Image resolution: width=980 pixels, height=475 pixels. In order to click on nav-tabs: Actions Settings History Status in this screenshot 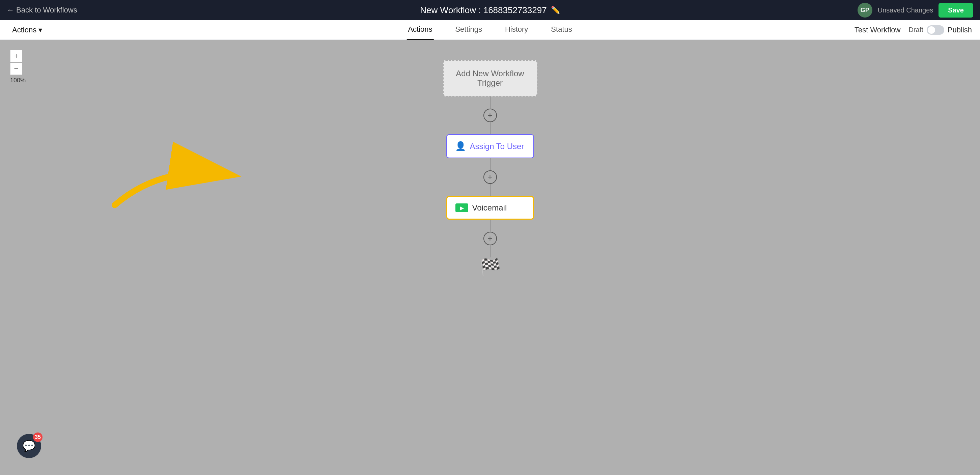, I will do `click(490, 30)`.